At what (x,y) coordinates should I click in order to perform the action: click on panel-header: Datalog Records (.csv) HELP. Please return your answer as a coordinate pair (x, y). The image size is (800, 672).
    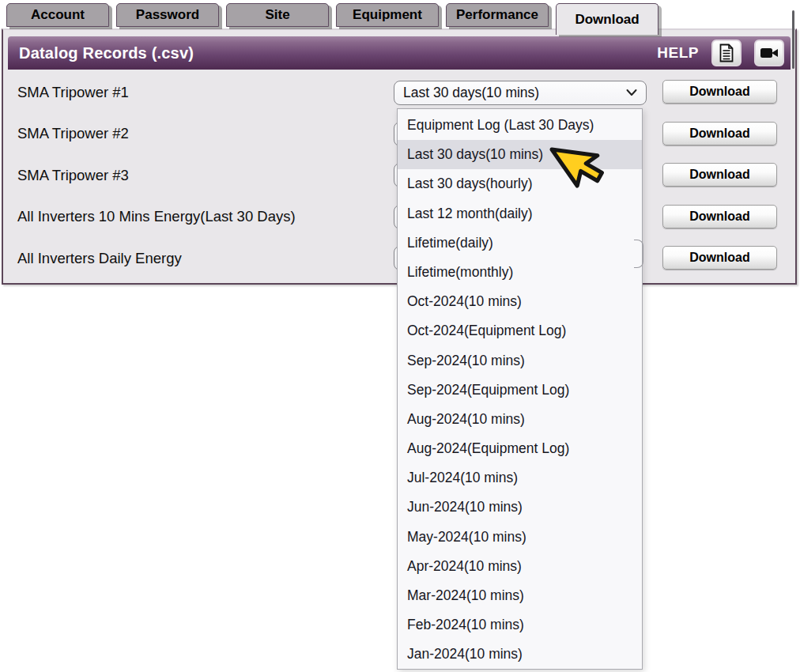
    Looking at the image, I should click on (399, 53).